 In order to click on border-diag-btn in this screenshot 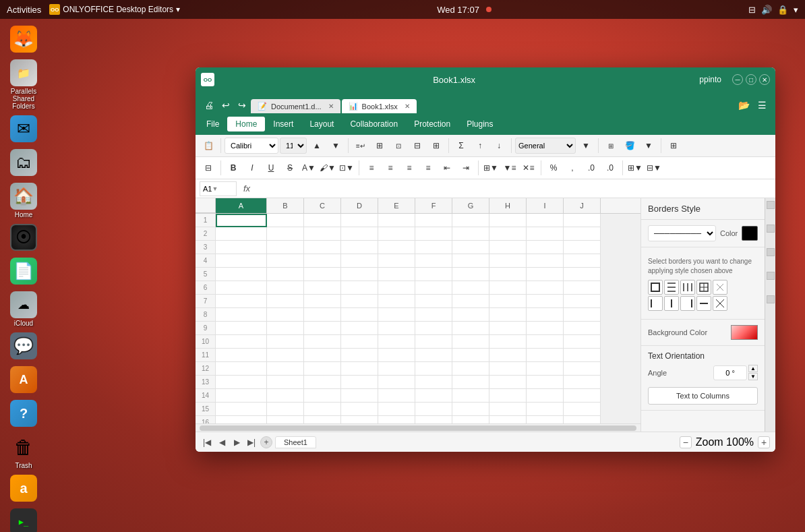, I will do `click(720, 303)`.